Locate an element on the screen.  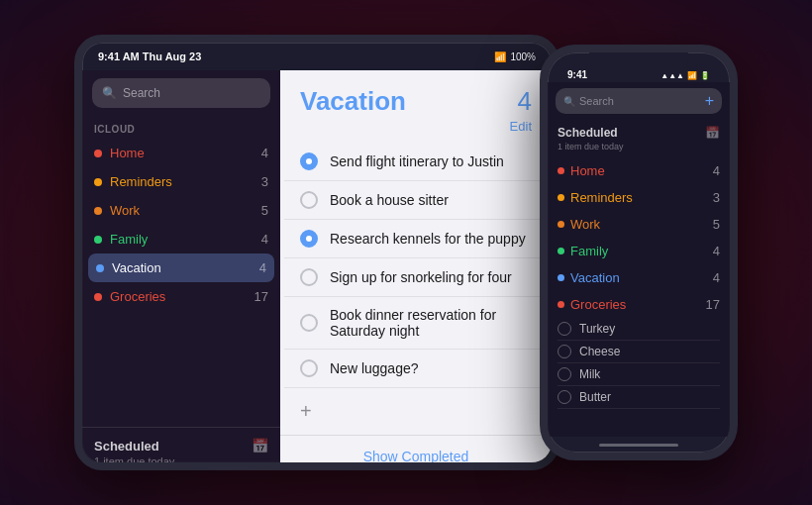
sidebar-item-name-home: Home is located at coordinates (186, 152).